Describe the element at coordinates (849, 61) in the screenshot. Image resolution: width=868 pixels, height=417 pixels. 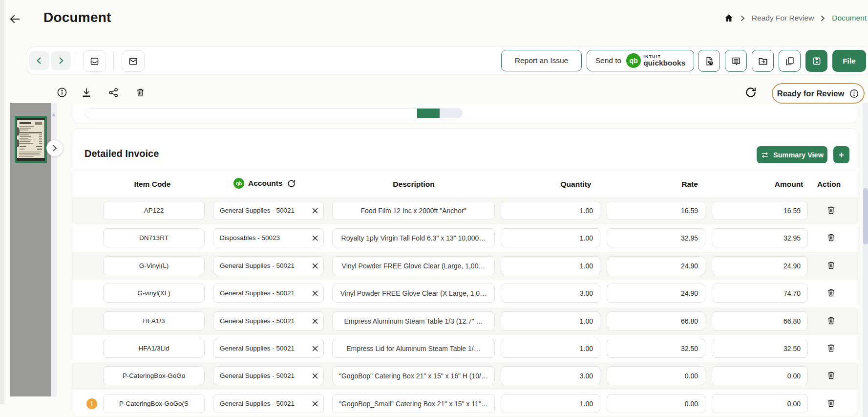
I see `file-button: File` at that location.